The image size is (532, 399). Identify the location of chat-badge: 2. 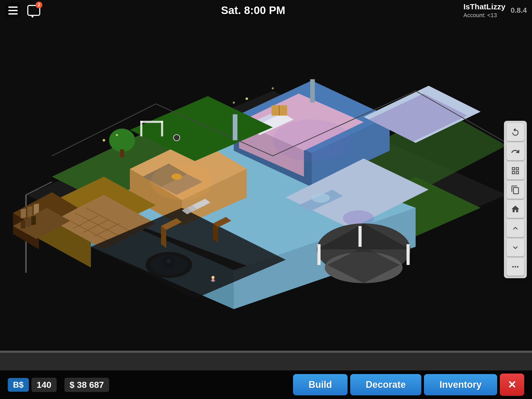
(39, 5).